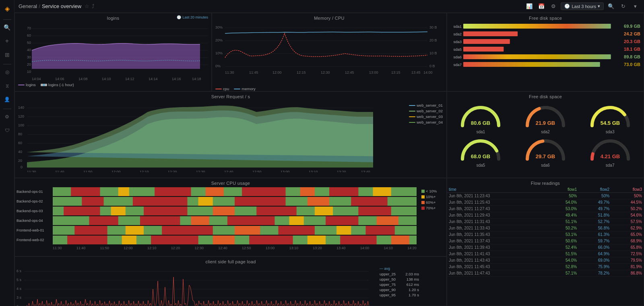  What do you see at coordinates (19, 280) in the screenshot?
I see `svg-text: 5 s` at bounding box center [19, 280].